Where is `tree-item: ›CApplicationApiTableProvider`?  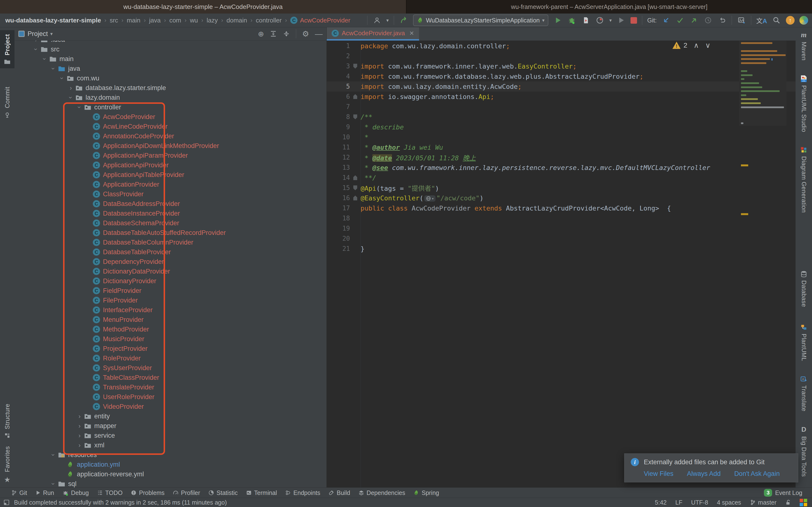 tree-item: ›CApplicationApiTableProvider is located at coordinates (170, 175).